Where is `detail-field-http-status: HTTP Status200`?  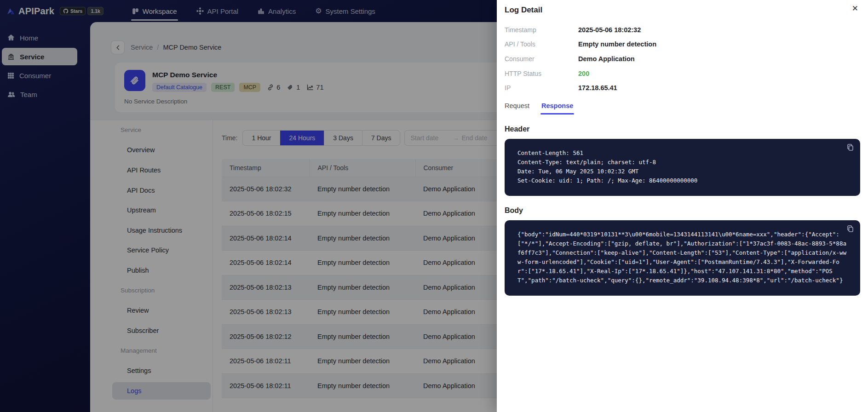 detail-field-http-status: HTTP Status200 is located at coordinates (683, 74).